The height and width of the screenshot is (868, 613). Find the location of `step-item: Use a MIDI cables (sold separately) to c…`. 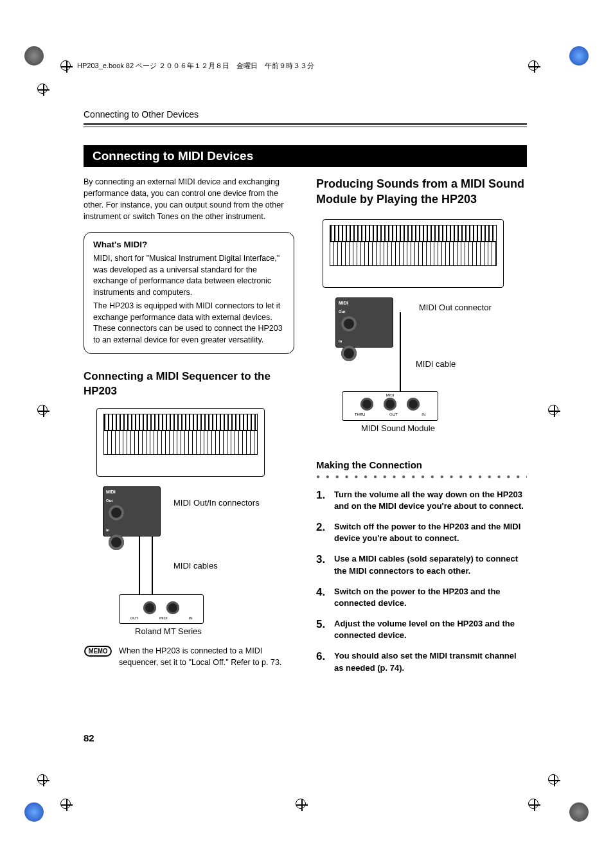

step-item: Use a MIDI cables (sold separately) to c… is located at coordinates (422, 565).